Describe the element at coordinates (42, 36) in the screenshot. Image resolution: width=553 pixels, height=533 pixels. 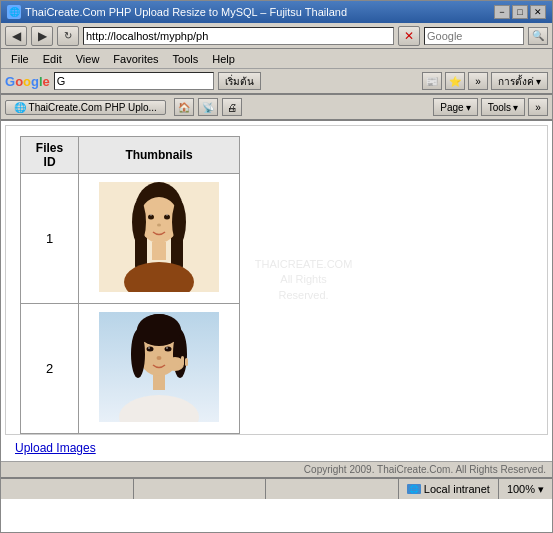
I see `forward-button: ▶` at that location.